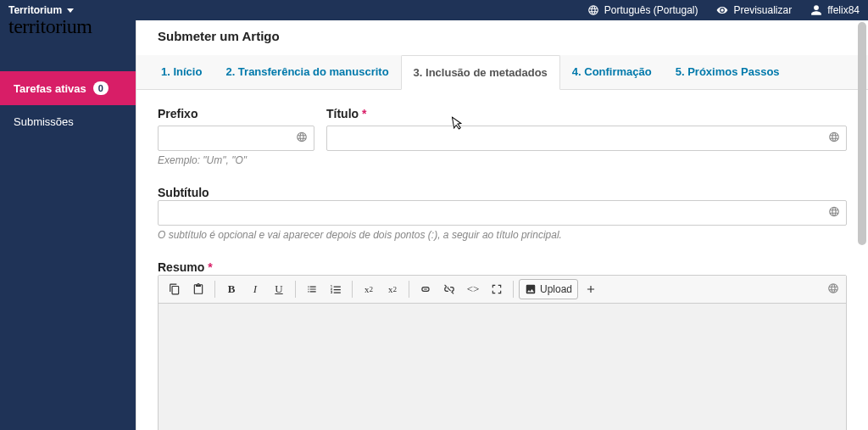  What do you see at coordinates (175, 289) in the screenshot?
I see `copy-button` at bounding box center [175, 289].